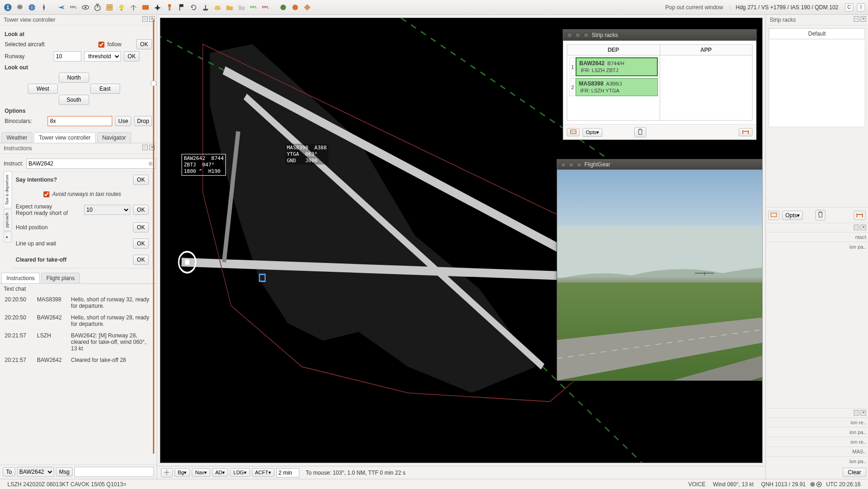 The height and width of the screenshot is (489, 868). I want to click on fpl-green-icon: FPL, so click(254, 7).